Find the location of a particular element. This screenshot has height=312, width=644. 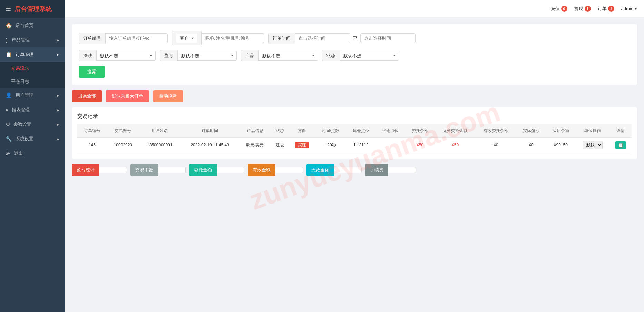

td-account: 10002920 is located at coordinates (123, 145).